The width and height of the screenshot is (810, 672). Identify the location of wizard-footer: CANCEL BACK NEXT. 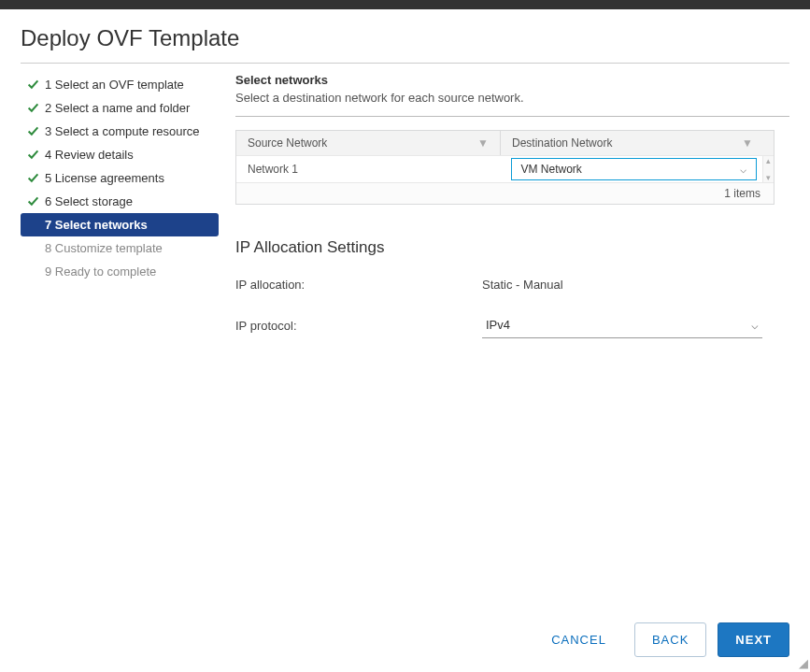
(656, 639).